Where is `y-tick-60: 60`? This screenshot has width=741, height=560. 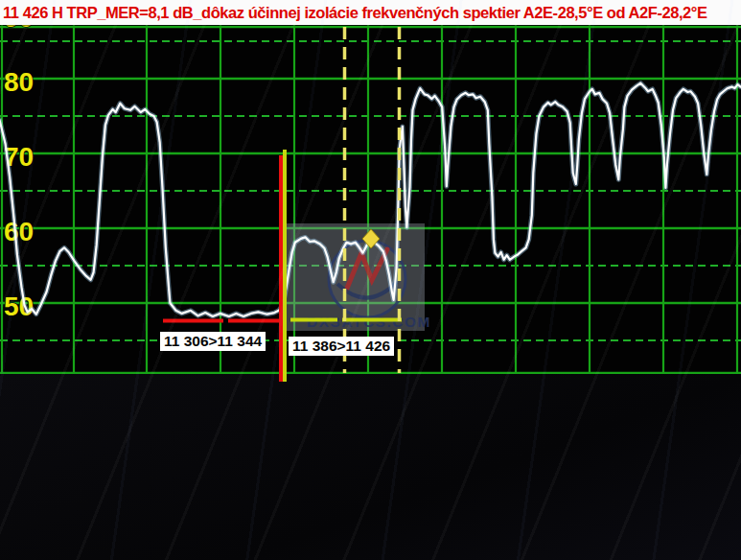 y-tick-60: 60 is located at coordinates (19, 232).